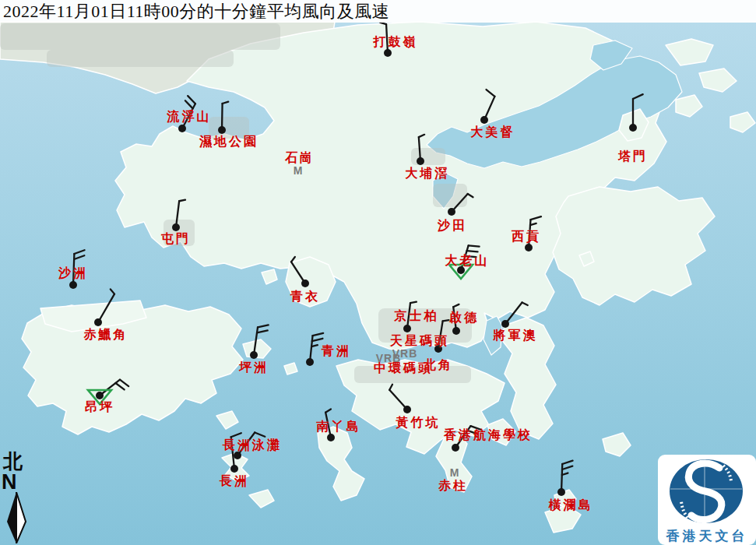 The height and width of the screenshot is (545, 756). Describe the element at coordinates (565, 478) in the screenshot. I see `station-橫瀾島` at that location.